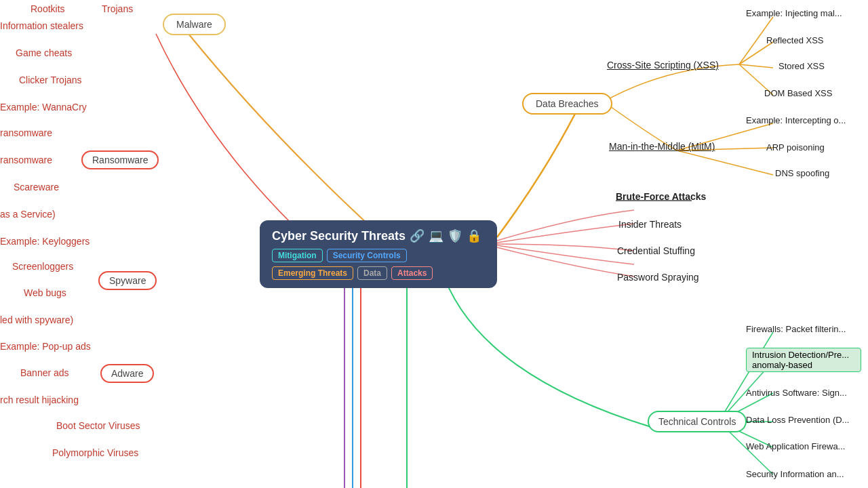 The width and height of the screenshot is (868, 488). Describe the element at coordinates (339, 236) in the screenshot. I see `central-title-text: Cyber Security Threats` at that location.